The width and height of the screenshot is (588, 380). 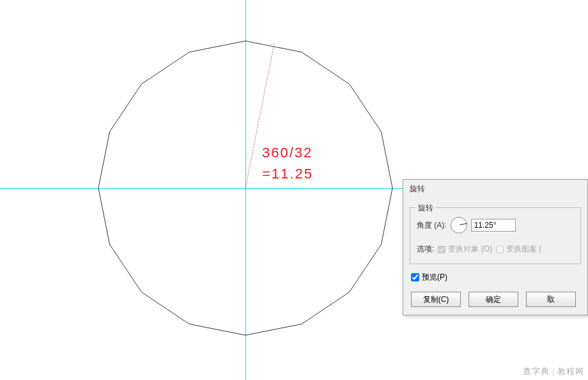 What do you see at coordinates (495, 235) in the screenshot?
I see `rotate-fieldset: 旋转 角度 (A): 选项: 变换对象 (O) 变换图案 (` at bounding box center [495, 235].